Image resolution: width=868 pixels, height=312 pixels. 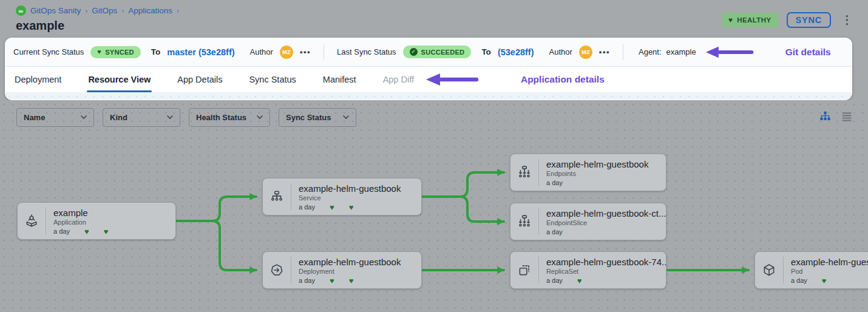 I want to click on node-kind: Endpoints, so click(x=597, y=174).